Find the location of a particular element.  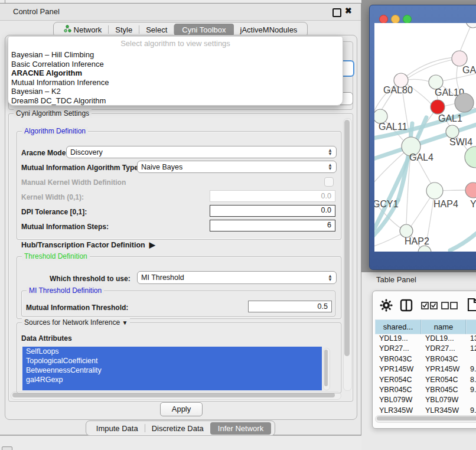

hub-definition-toggle: Hub/Transcription Factor Definition ▶ is located at coordinates (89, 244).